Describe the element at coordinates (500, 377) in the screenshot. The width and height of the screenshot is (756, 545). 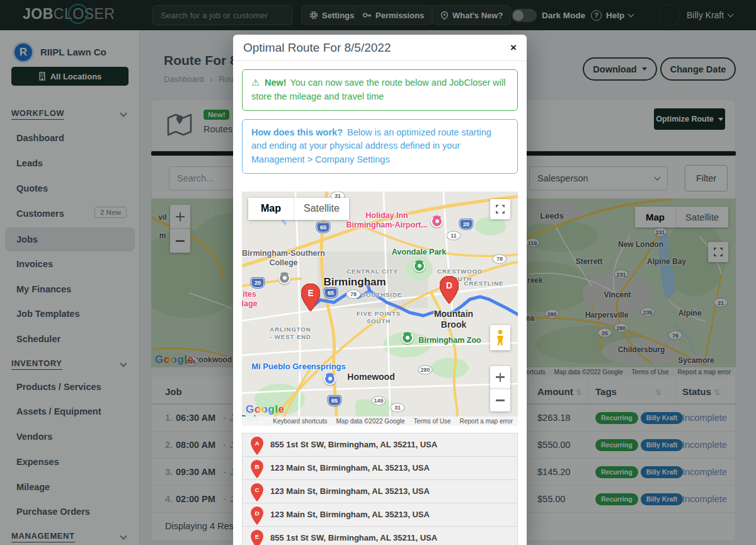
I see `plus-icon` at that location.